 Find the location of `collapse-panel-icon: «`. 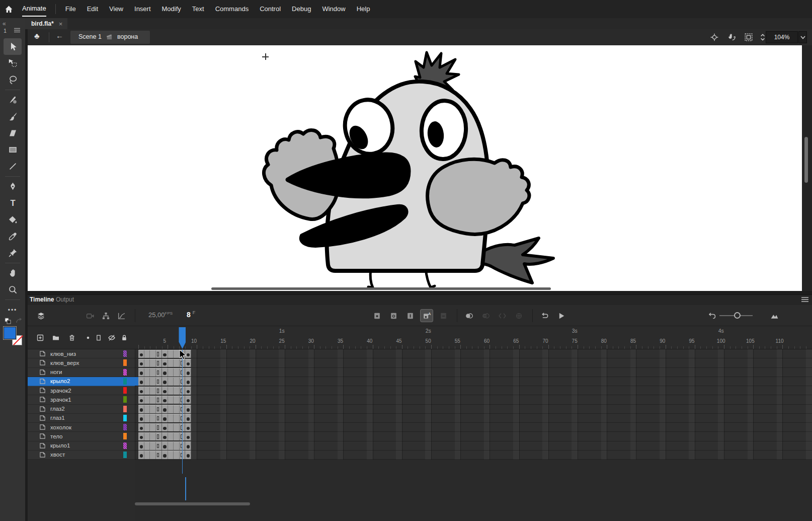

collapse-panel-icon: « is located at coordinates (4, 24).